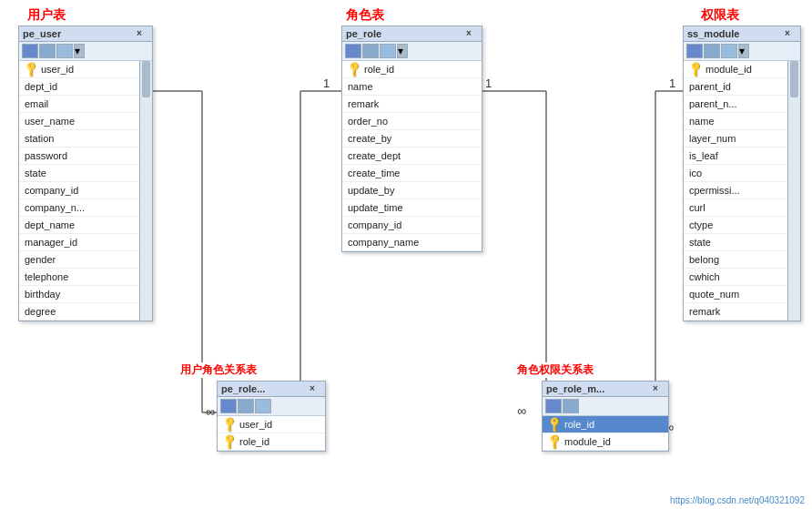  What do you see at coordinates (742, 191) in the screenshot?
I see `fields-ss-module: 🔑 module_id parent_id parent_n... name l…` at bounding box center [742, 191].